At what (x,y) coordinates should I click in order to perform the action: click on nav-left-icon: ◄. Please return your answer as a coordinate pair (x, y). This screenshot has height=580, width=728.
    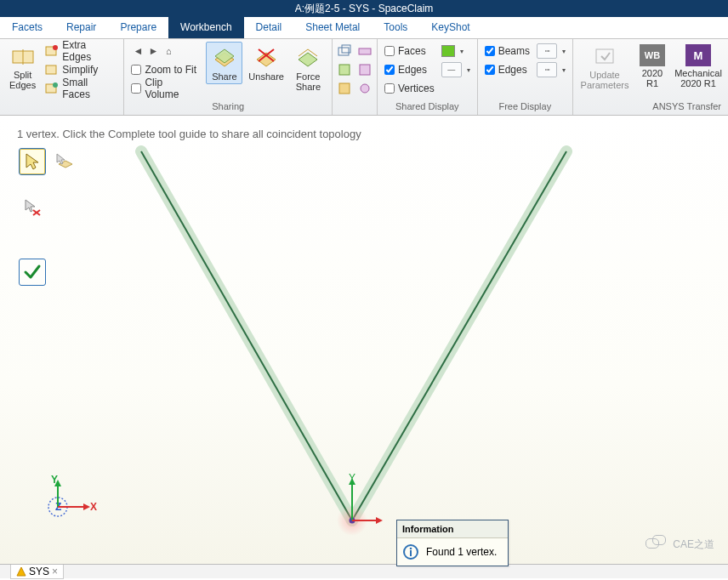
    Looking at the image, I should click on (138, 51).